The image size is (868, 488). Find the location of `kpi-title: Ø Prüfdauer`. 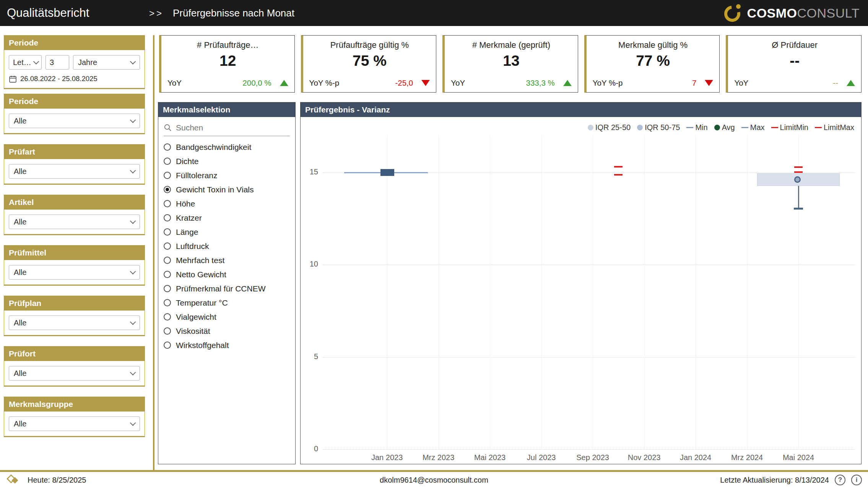

kpi-title: Ø Prüfdauer is located at coordinates (795, 45).